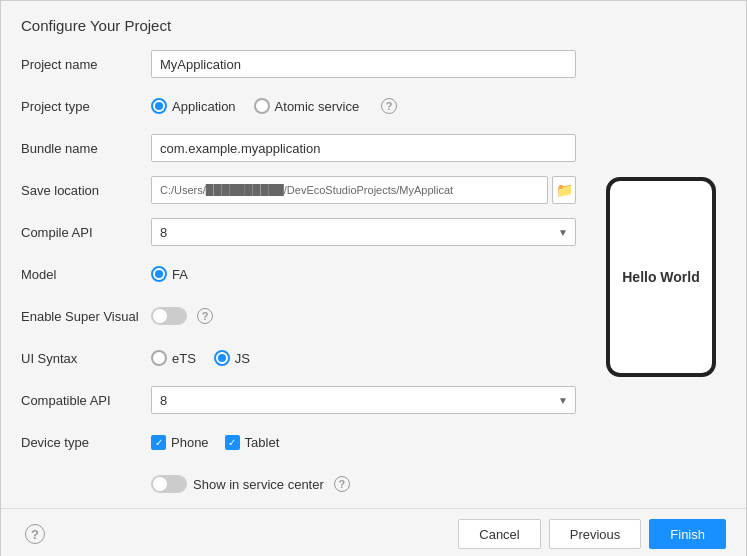 The image size is (747, 556). I want to click on model-row: Model FA, so click(298, 274).